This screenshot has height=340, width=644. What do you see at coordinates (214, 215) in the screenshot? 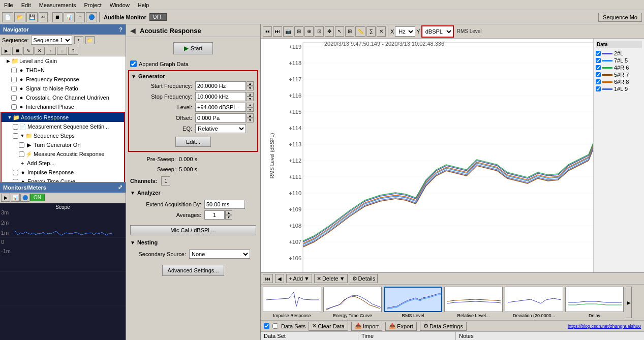
I see `averages-input` at bounding box center [214, 215].